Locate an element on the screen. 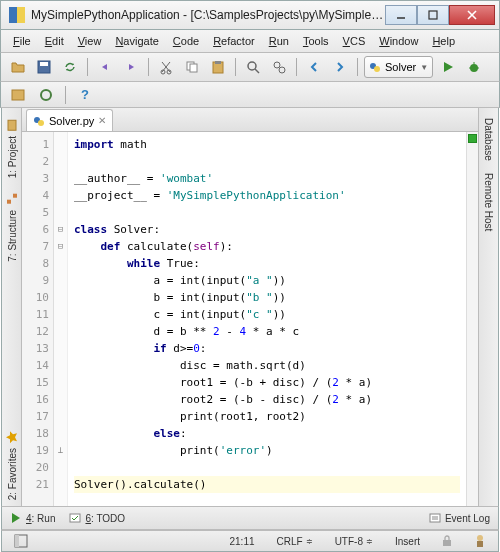 This screenshot has height=552, width=500. menu-refactor: Refactor is located at coordinates (234, 41).